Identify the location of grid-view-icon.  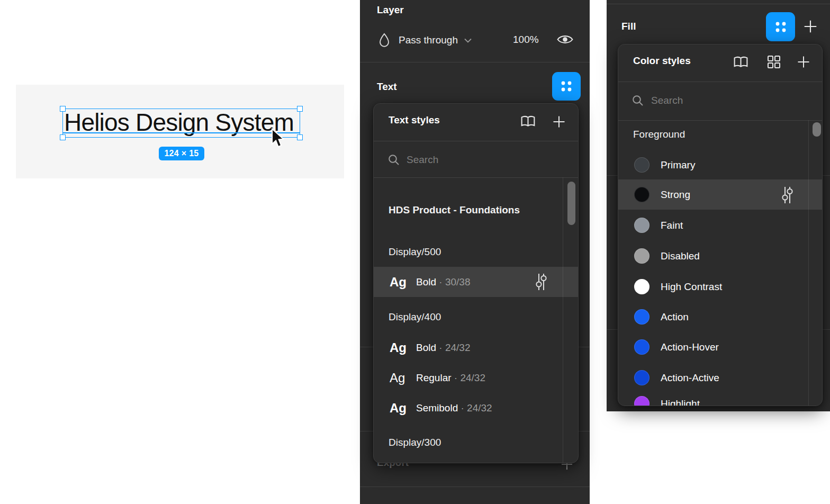
(774, 62).